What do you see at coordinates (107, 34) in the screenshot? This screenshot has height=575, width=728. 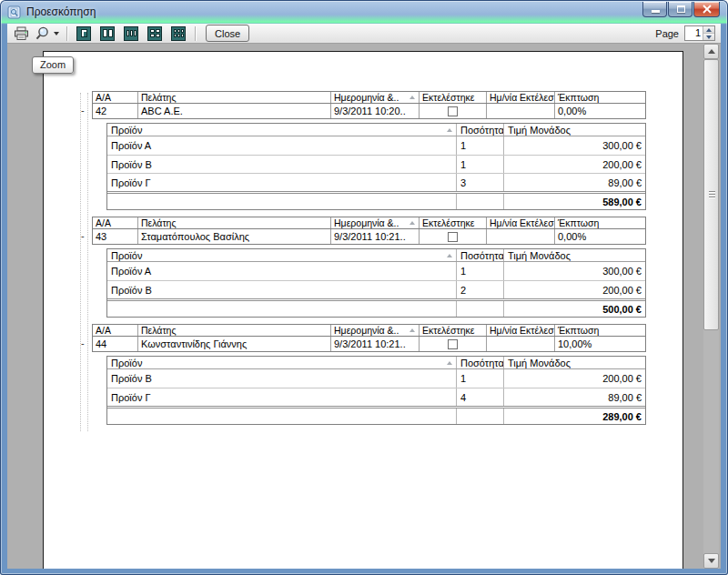 I see `two-pages-layout-button` at bounding box center [107, 34].